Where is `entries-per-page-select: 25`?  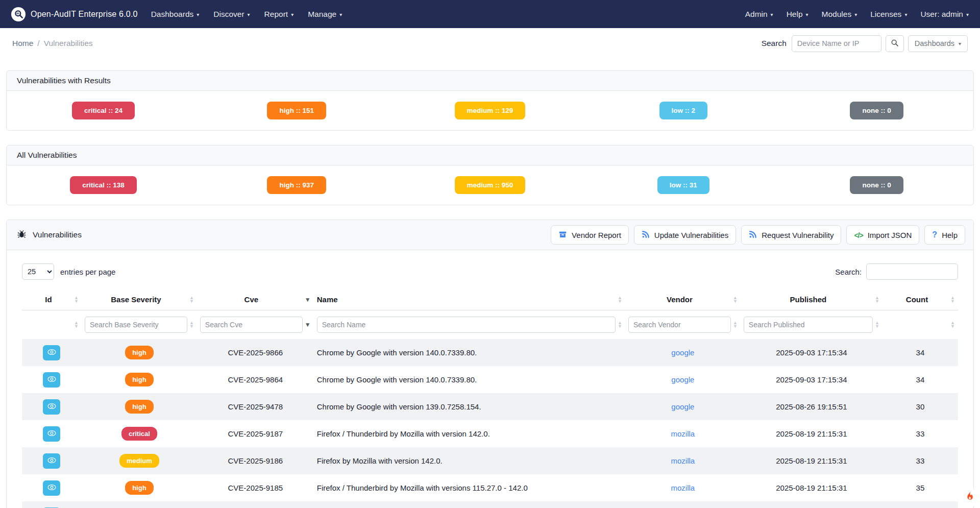
entries-per-page-select: 25 is located at coordinates (38, 272).